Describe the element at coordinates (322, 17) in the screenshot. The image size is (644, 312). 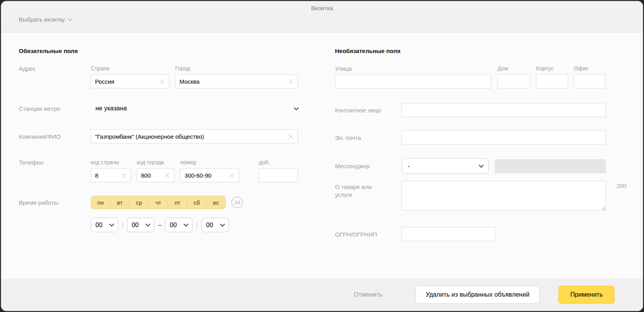
I see `dialog-header: Визитка Выбрать визитку` at that location.